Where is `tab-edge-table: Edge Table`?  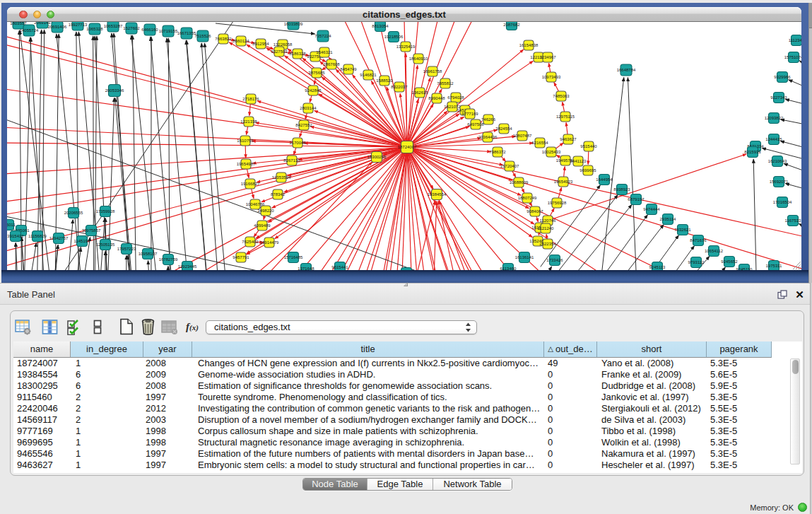
tab-edge-table: Edge Table is located at coordinates (400, 484).